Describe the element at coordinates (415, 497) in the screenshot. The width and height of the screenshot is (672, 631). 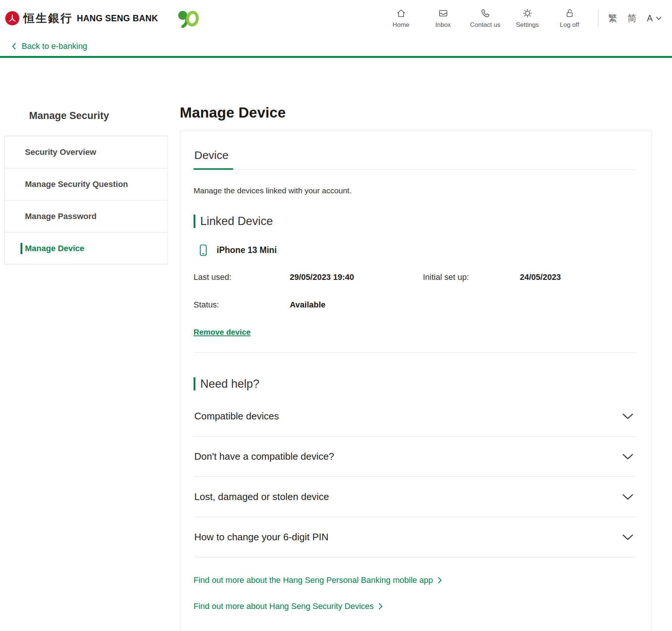
I see `accordion-lost-damaged-stolen: Lost, damaged or stolen device` at that location.